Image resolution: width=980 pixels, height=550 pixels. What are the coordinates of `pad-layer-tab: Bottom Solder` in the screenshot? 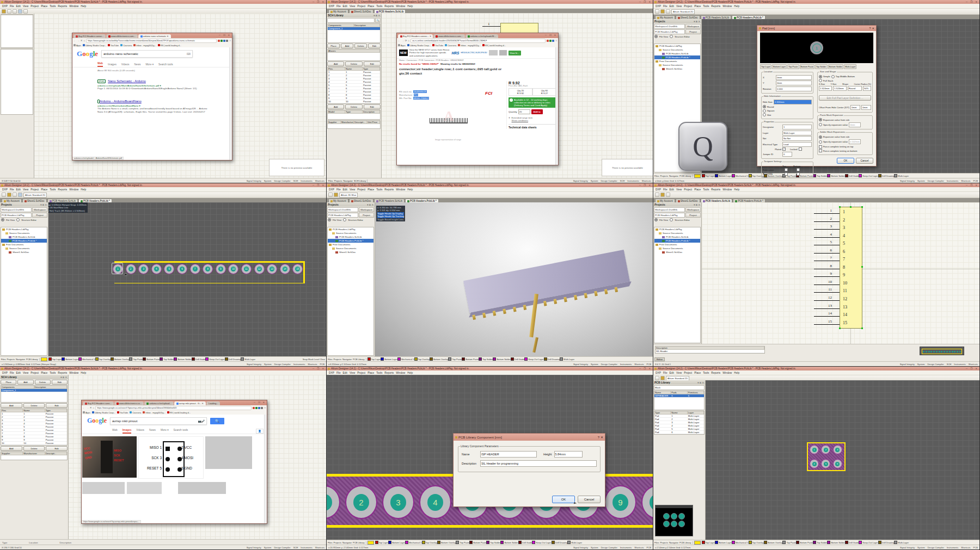 It's located at (836, 66).